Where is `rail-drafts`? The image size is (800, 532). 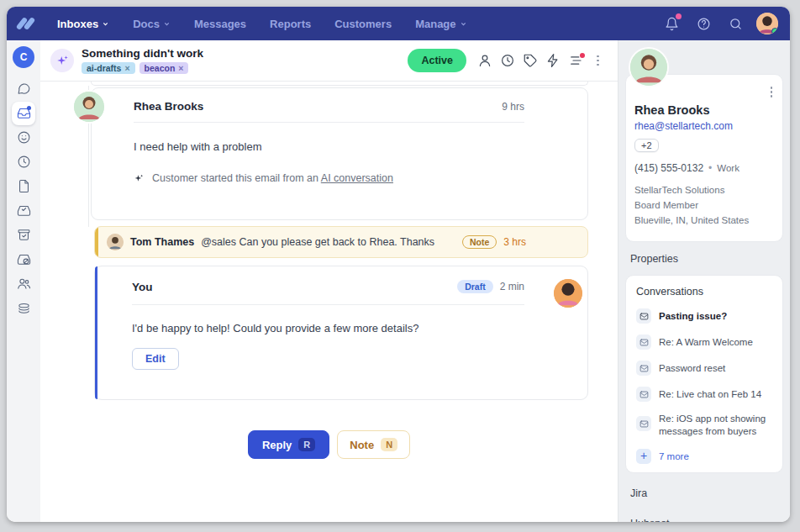 rail-drafts is located at coordinates (24, 187).